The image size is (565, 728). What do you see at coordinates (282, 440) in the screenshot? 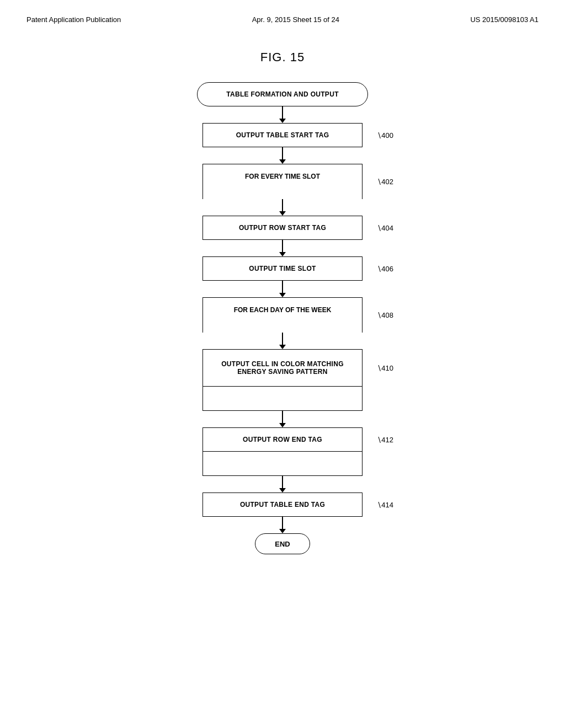
I see `node-412: OUTPUT ROW END TAG` at bounding box center [282, 440].